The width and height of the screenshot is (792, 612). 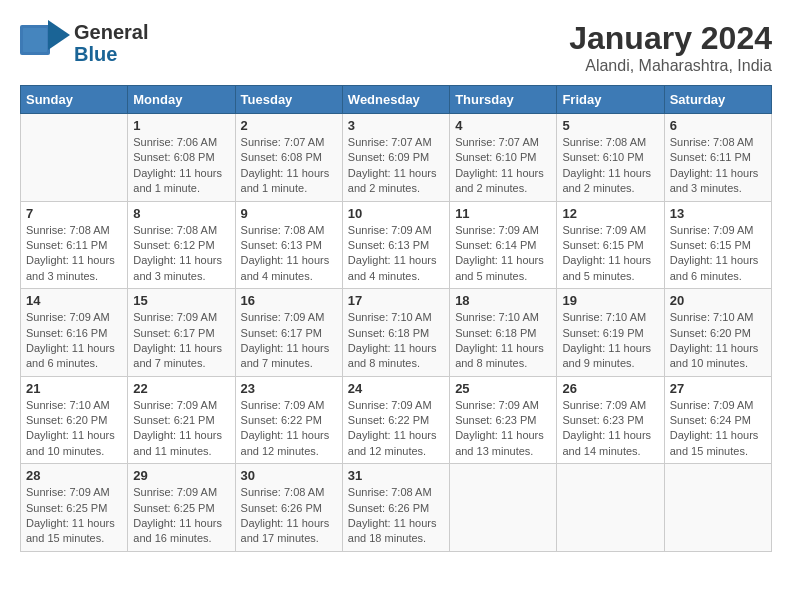 What do you see at coordinates (74, 508) in the screenshot?
I see `calendar-cell: 28Sunrise: 7:09 AMSunset: 6:25 PMDayligh…` at bounding box center [74, 508].